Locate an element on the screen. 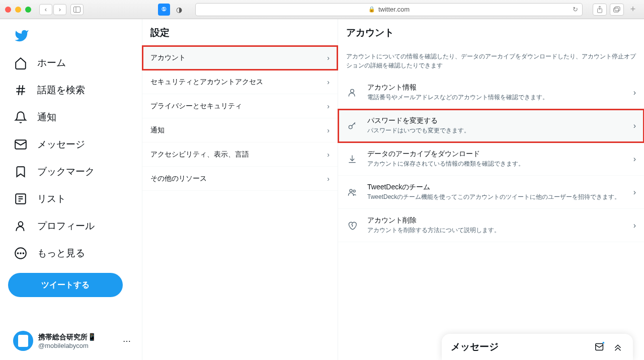 This screenshot has height=360, width=644. settings-item-accessibility: アクセシビリティ、表示、言語 › is located at coordinates (240, 155).